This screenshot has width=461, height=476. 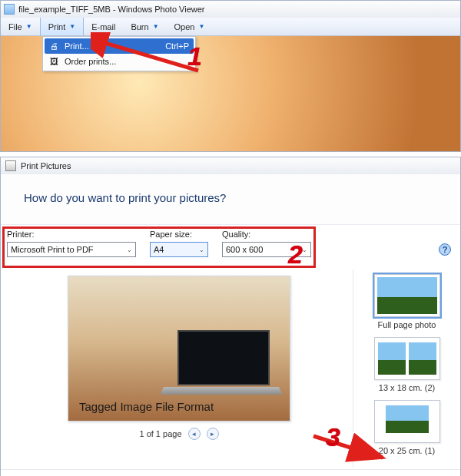 What do you see at coordinates (407, 296) in the screenshot?
I see `layout-full-thumb` at bounding box center [407, 296].